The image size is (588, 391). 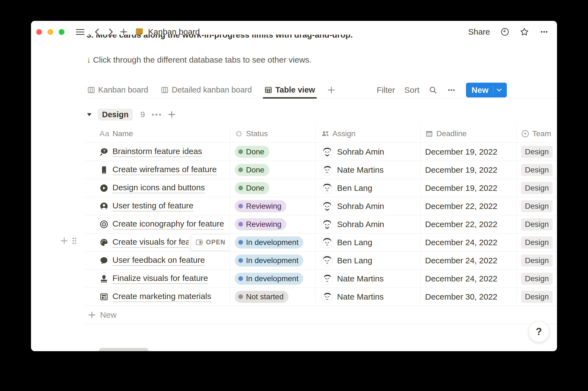 I want to click on group-name-badge: Design, so click(x=115, y=115).